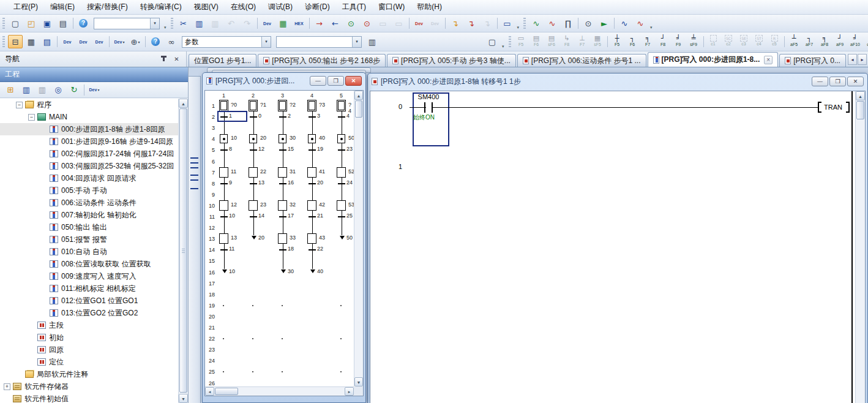 Image resolution: width=868 pixels, height=403 pixels. What do you see at coordinates (155, 42) in the screenshot?
I see `help2-button: ?` at bounding box center [155, 42].